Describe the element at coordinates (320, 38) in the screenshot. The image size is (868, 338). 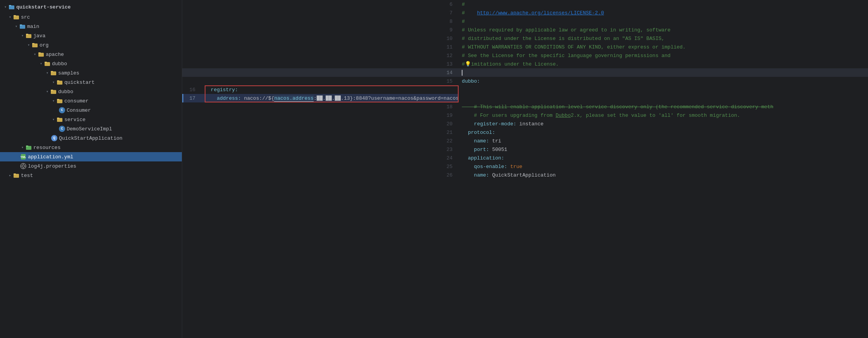
I see `line-num-10: 10` at that location.